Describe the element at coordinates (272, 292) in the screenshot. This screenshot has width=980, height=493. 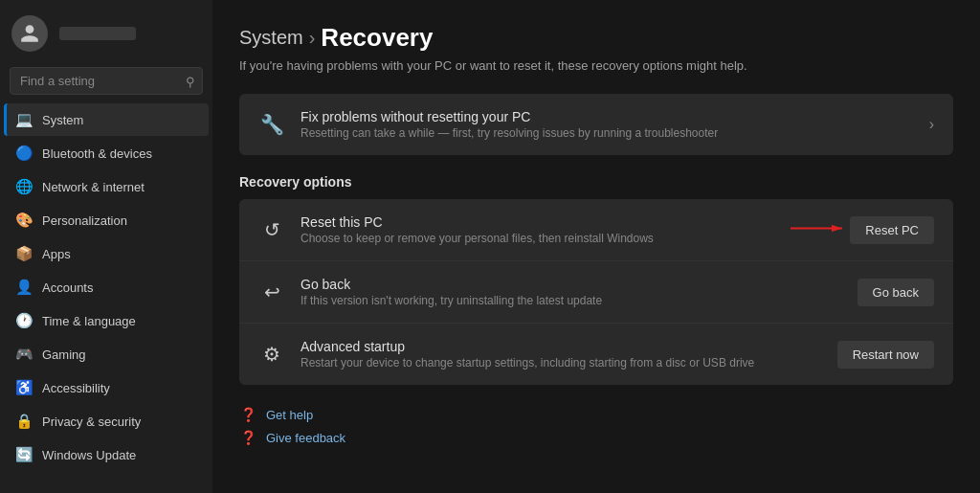
I see `go-back-icon: ↩` at that location.